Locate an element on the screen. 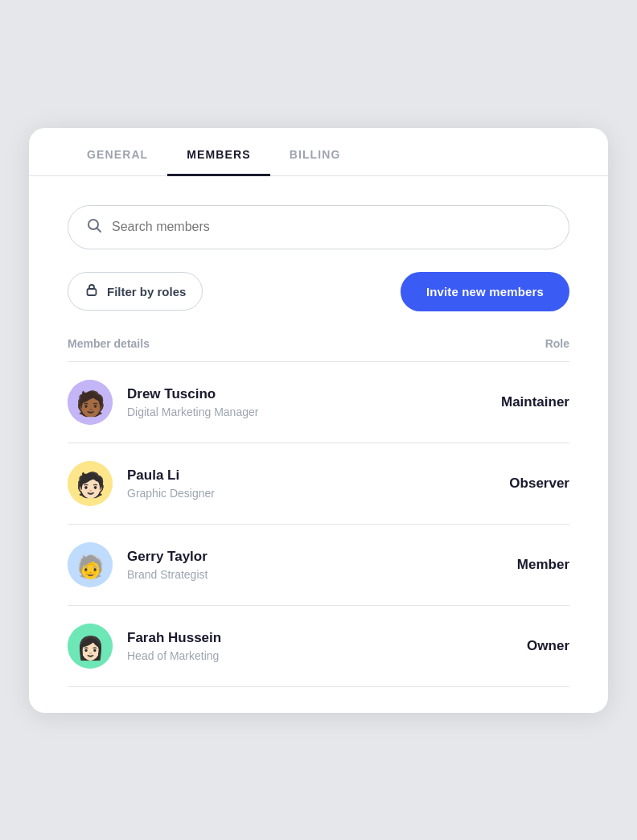 The image size is (637, 840). member-title: Head of Marketing is located at coordinates (174, 656).